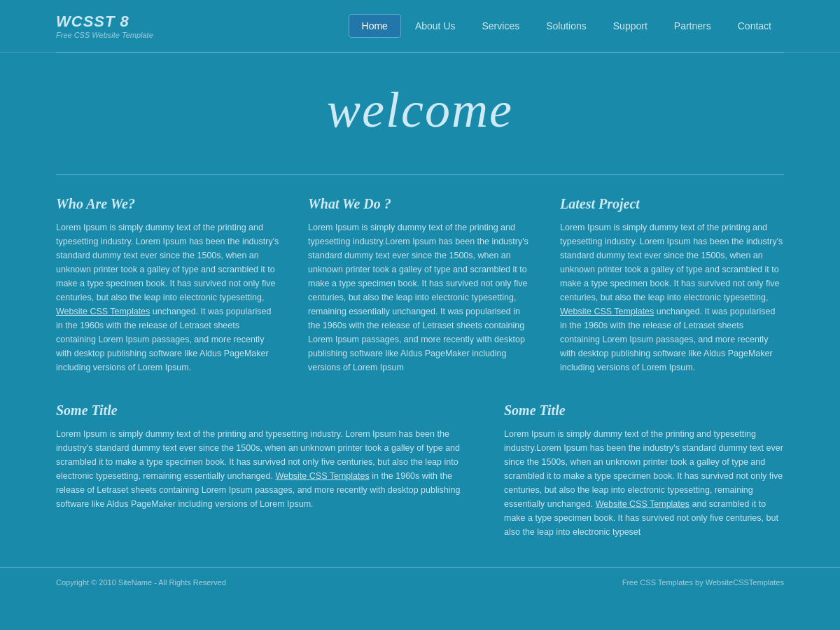 Image resolution: width=840 pixels, height=630 pixels. I want to click on col1-text-before: Lorem Ipsum is simply dummy text of the …, so click(167, 262).